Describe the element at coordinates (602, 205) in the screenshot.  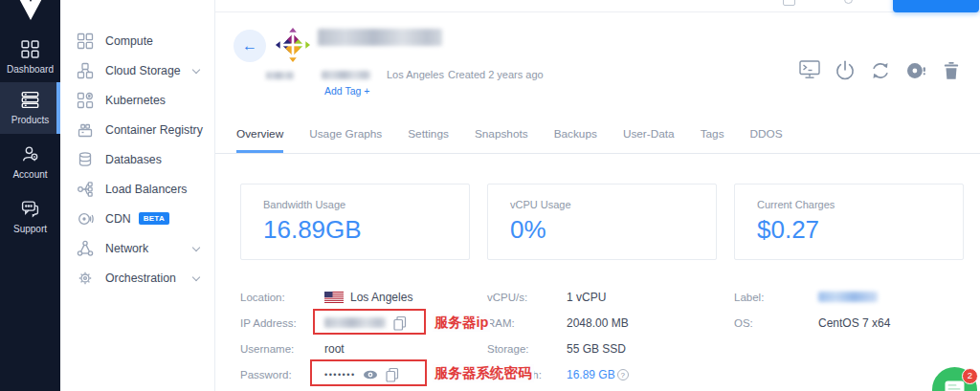
I see `card-label: vCPU Usage` at that location.